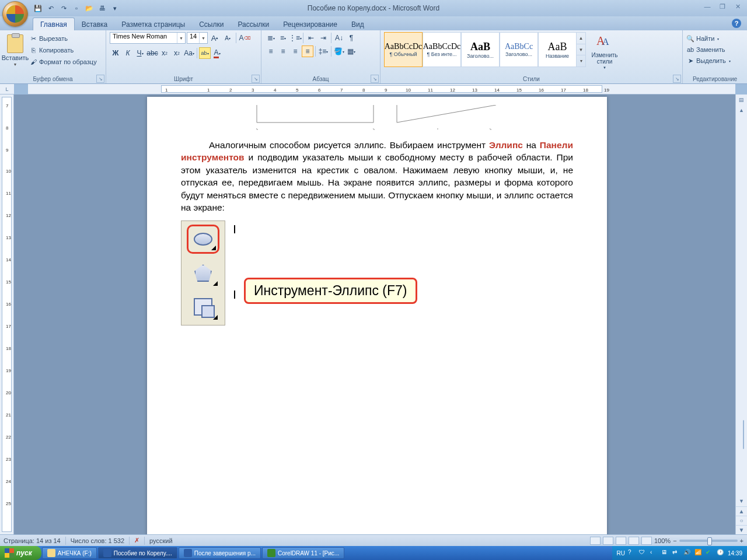  What do you see at coordinates (148, 38) in the screenshot?
I see `font-name-select: Times New Roman▼` at bounding box center [148, 38].